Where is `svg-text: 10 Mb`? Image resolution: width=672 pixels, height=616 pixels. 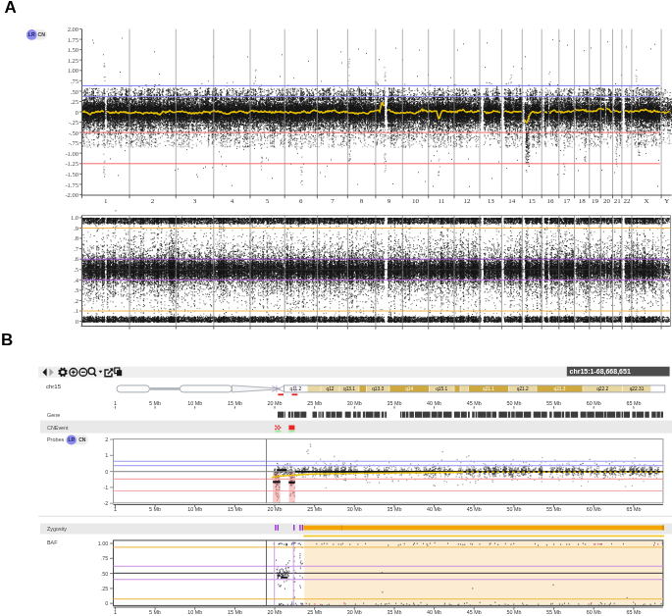 svg-text: 10 Mb is located at coordinates (194, 403).